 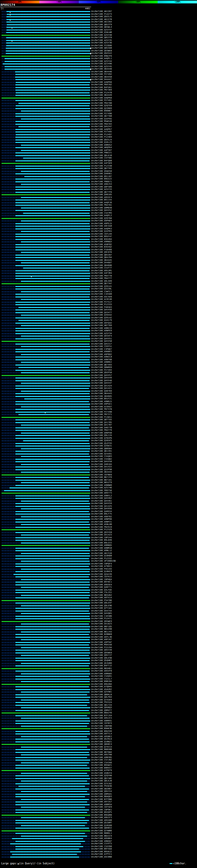 What do you see at coordinates (102, 407) in the screenshot?
I see `hit-label: UniRef100_A19XU7` at bounding box center [102, 407].